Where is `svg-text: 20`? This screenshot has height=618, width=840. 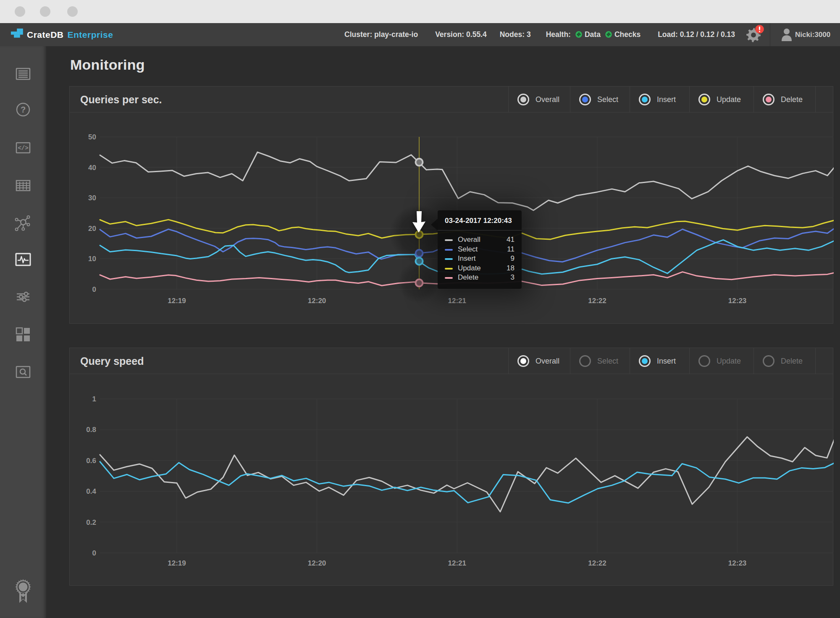
svg-text: 20 is located at coordinates (92, 228).